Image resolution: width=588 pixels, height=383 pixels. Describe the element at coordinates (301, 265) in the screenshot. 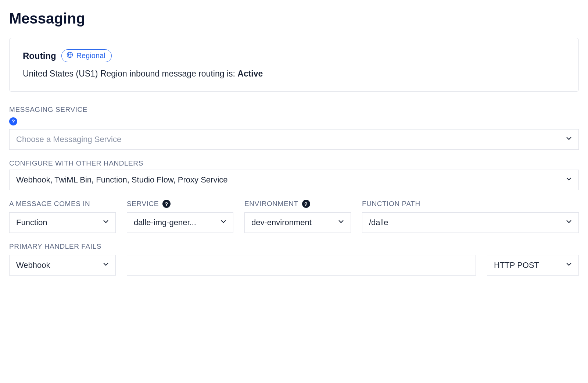

I see `primary-handler-url-input` at that location.